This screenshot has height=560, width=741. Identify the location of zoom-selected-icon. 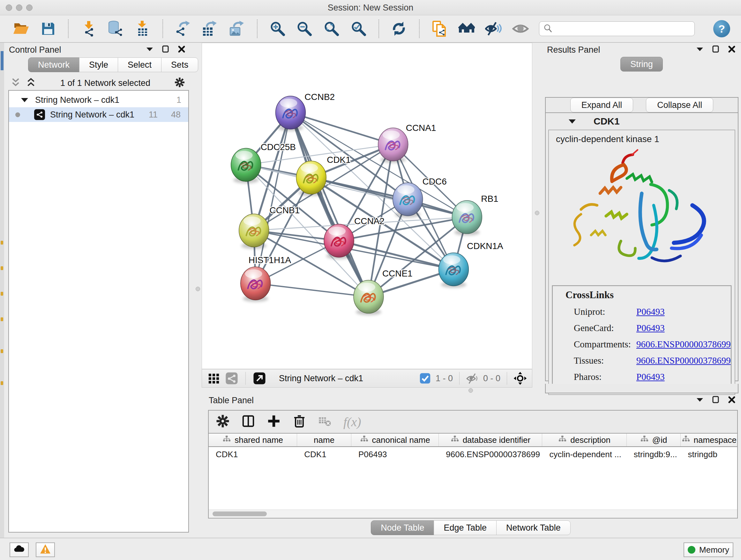
(358, 29).